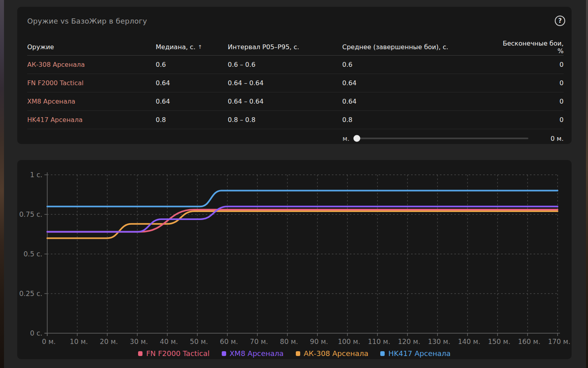 The width and height of the screenshot is (588, 368). I want to click on x-tick-label: 50 м., so click(199, 342).